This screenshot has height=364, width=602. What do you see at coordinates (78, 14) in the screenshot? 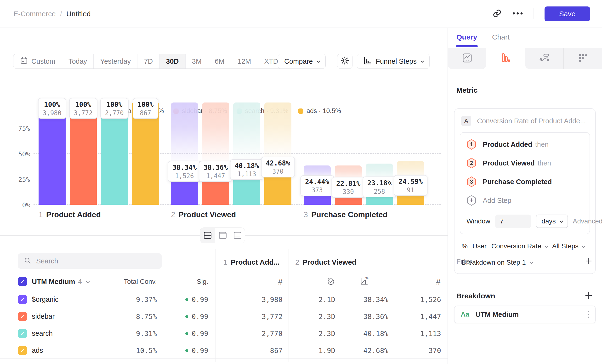
I see `breadcrumb-report-title: Untitled` at bounding box center [78, 14].